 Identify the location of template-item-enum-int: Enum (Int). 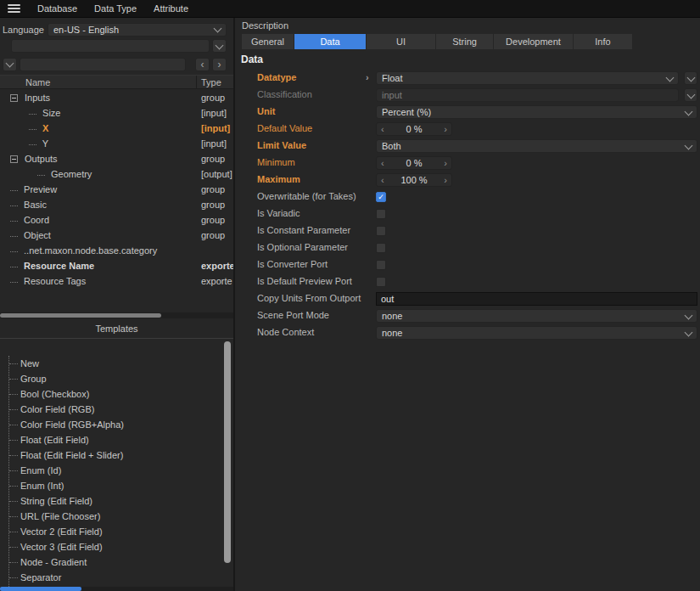
(113, 486).